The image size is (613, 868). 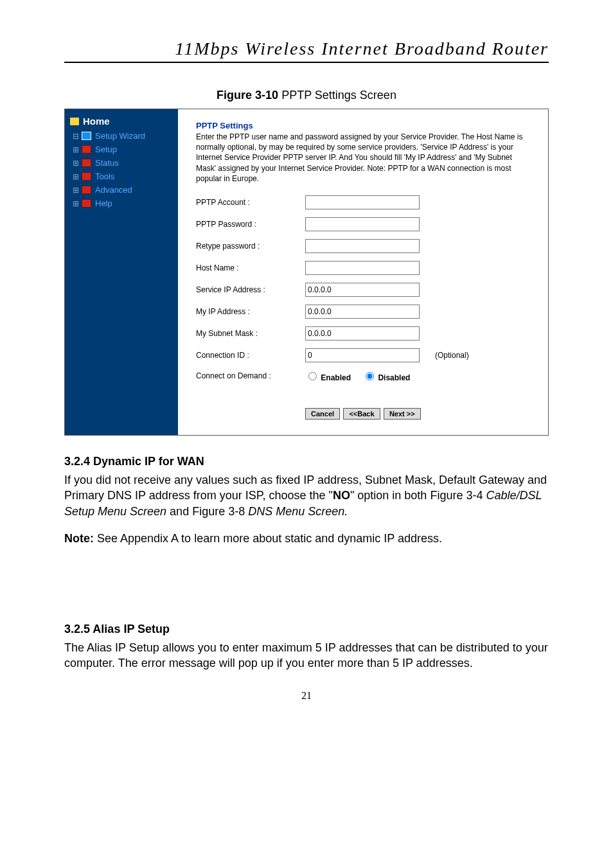 What do you see at coordinates (123, 176) in the screenshot?
I see `sidebar-item-tools: ⊞ Tools` at bounding box center [123, 176].